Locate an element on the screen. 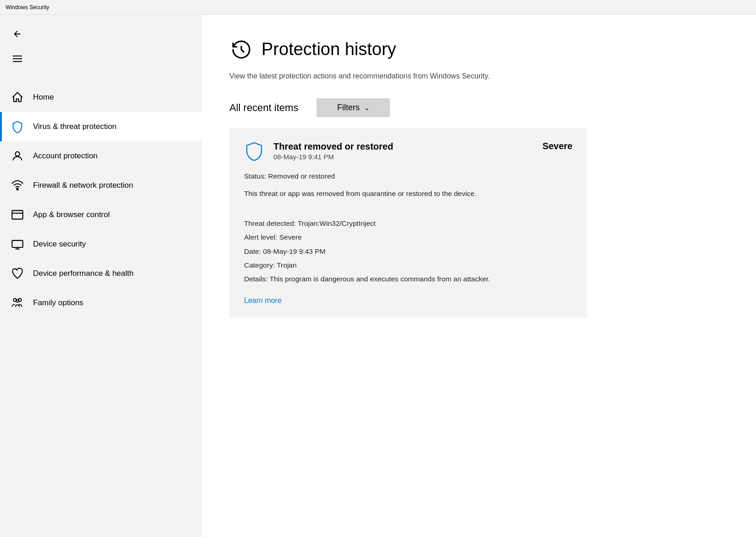 This screenshot has height=537, width=756. wifi-icon is located at coordinates (17, 185).